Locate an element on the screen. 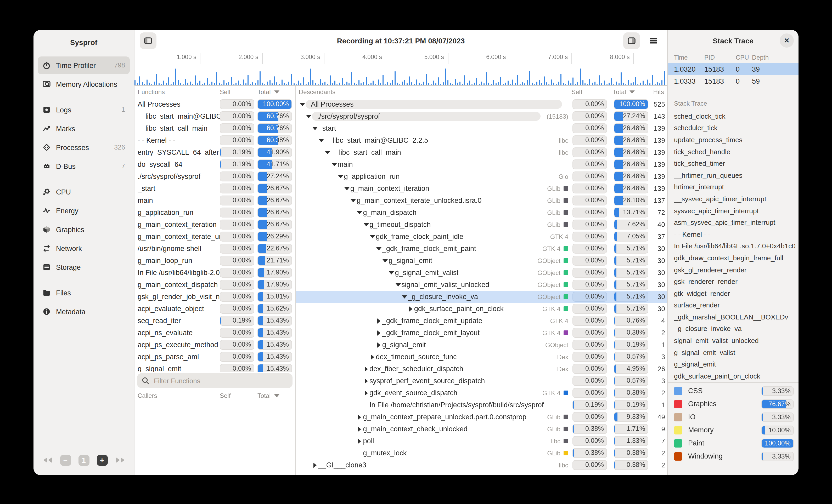  function-row: All Processes0.00%100.00%100.00% is located at coordinates (215, 104).